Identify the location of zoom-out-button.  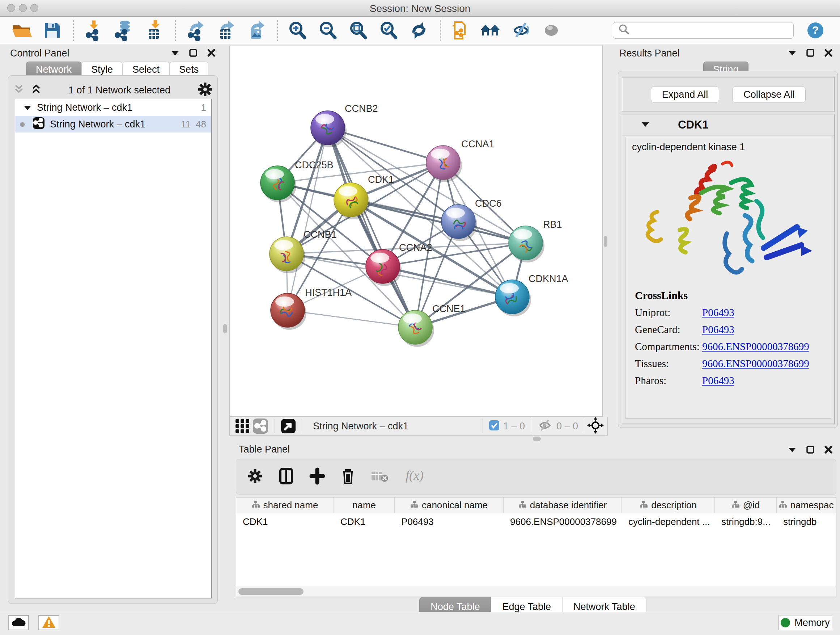
(328, 30).